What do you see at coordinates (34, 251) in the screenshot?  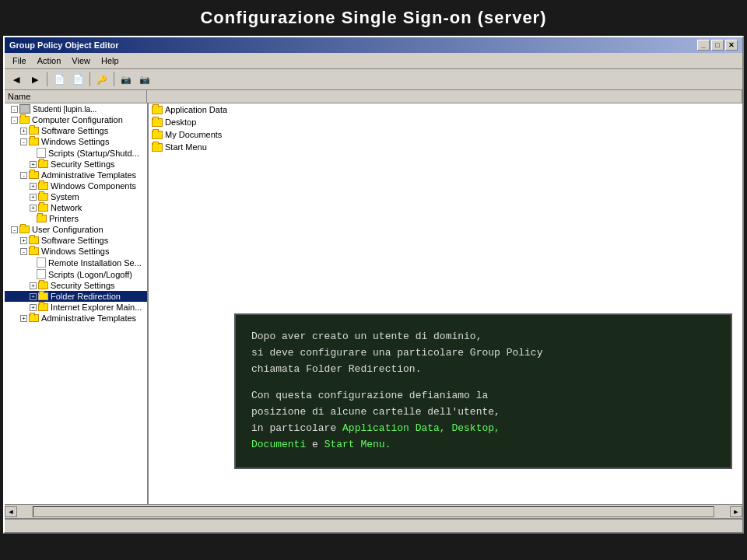 I see `windows-settings-2-icon` at bounding box center [34, 251].